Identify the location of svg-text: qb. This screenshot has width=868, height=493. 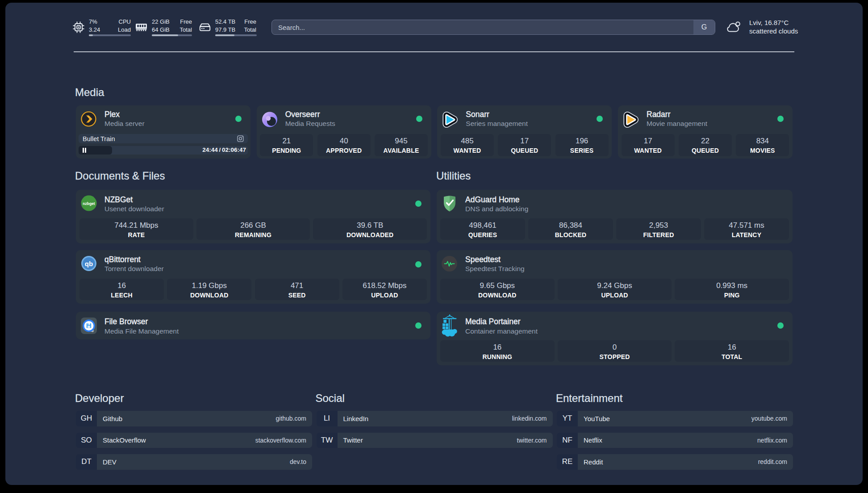
(89, 263).